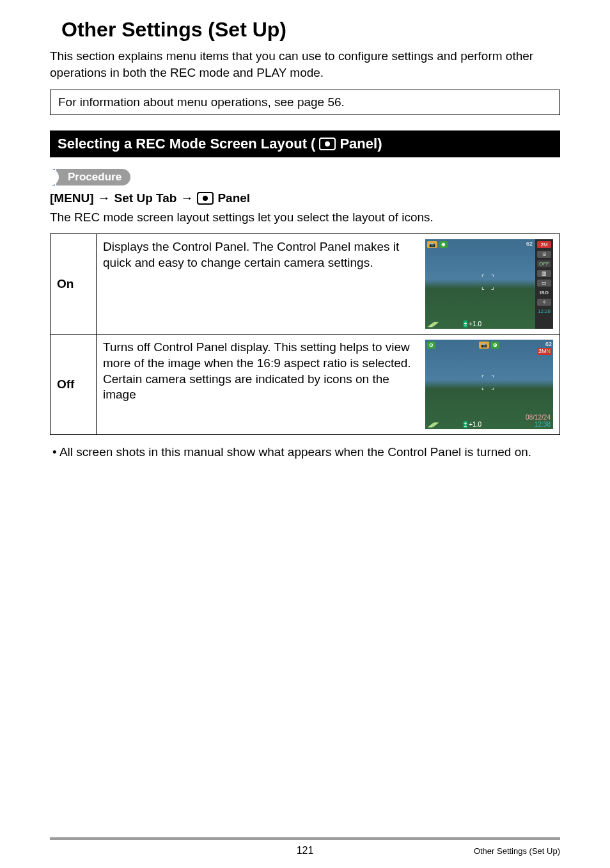  Describe the element at coordinates (544, 293) in the screenshot. I see `panel-iso-label: ISO` at that location.